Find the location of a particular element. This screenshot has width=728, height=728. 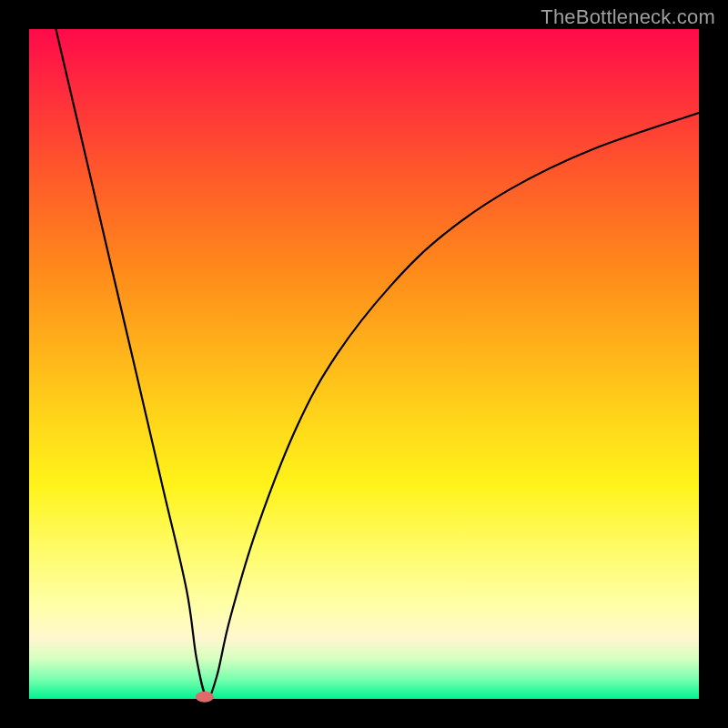

watermark-text: TheBottleneck.com is located at coordinates (628, 17).